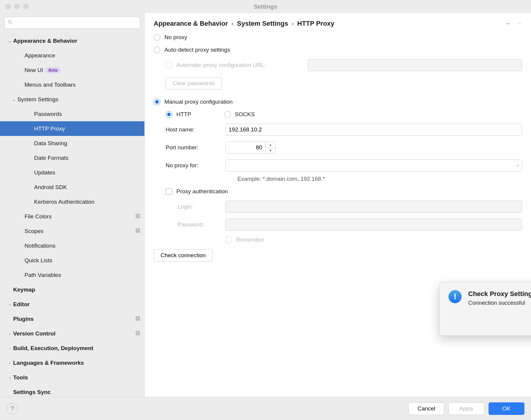  What do you see at coordinates (240, 114) in the screenshot?
I see `radio-socks: SOCKS` at bounding box center [240, 114].